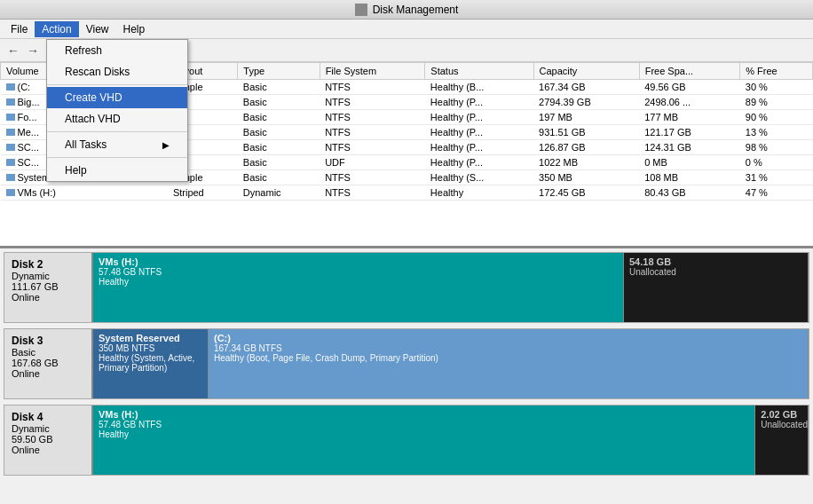 The width and height of the screenshot is (813, 504). Describe the element at coordinates (406, 10) in the screenshot. I see `title-bar: Disk Management` at that location.